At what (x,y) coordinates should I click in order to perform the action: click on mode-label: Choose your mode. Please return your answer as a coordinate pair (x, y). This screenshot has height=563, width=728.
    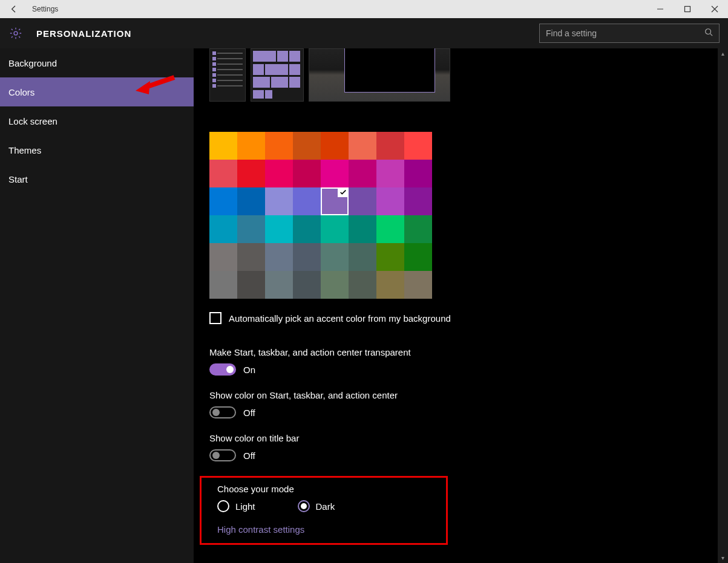
    Looking at the image, I should click on (329, 489).